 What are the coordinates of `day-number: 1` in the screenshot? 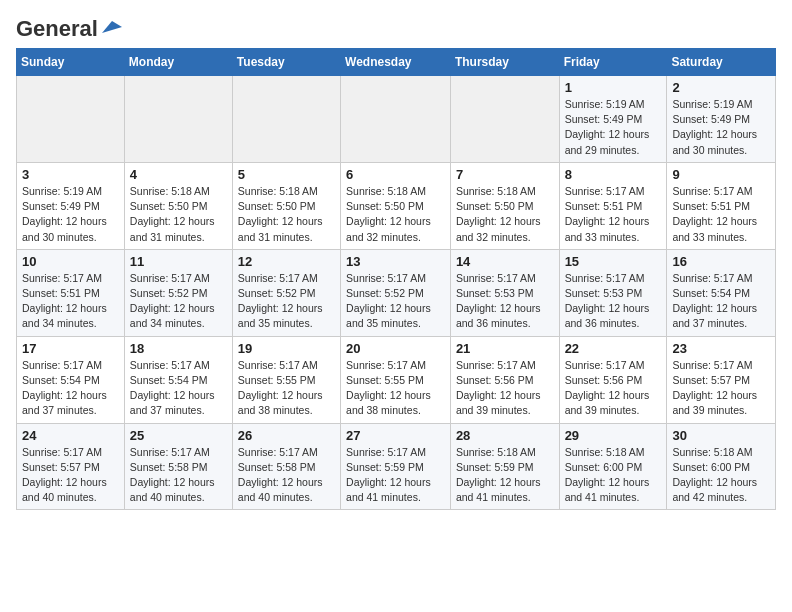 It's located at (614, 88).